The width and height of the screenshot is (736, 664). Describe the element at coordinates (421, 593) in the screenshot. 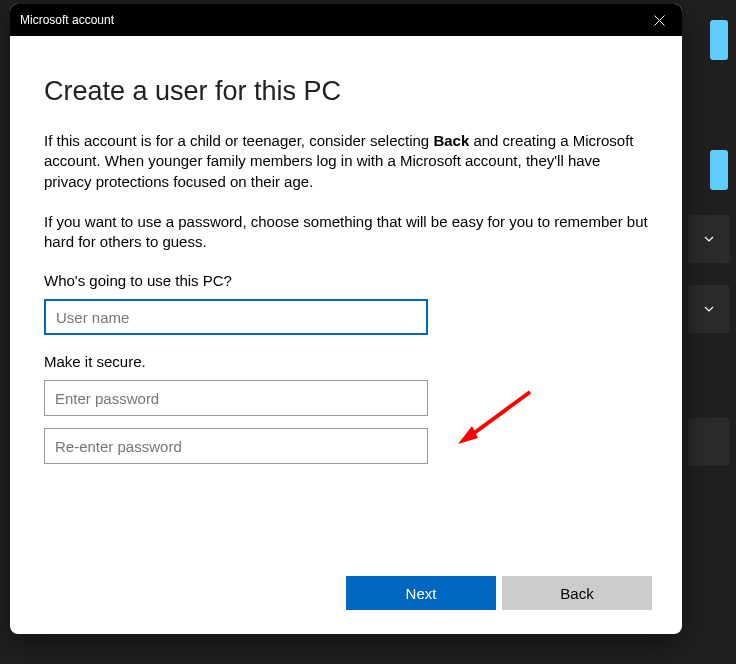

I see `next-button: Next` at that location.